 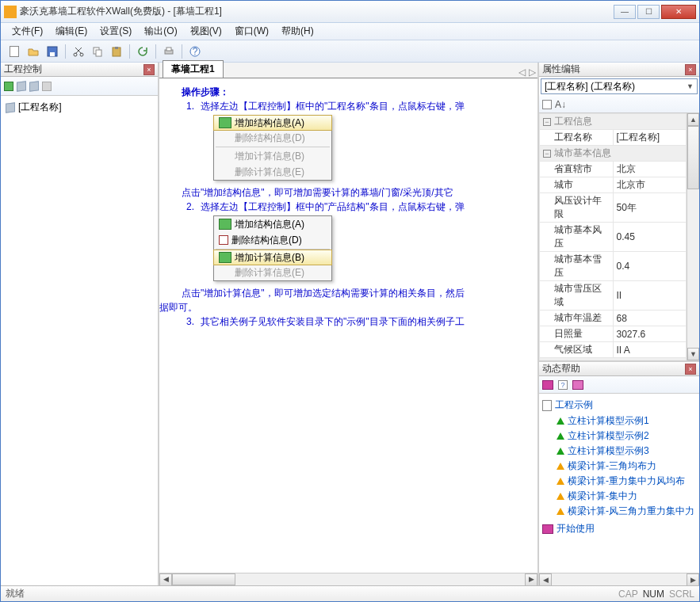 What do you see at coordinates (650, 208) in the screenshot?
I see `prop-value: 50年` at bounding box center [650, 208].